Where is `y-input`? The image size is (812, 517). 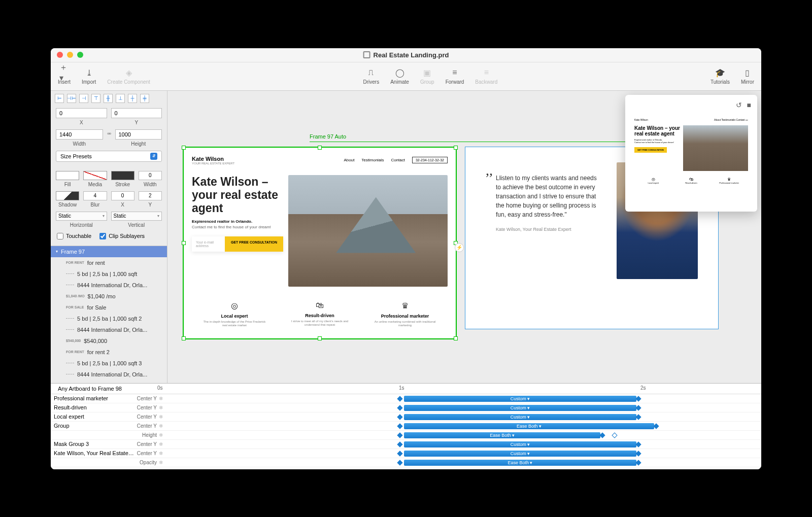
y-input is located at coordinates (137, 113).